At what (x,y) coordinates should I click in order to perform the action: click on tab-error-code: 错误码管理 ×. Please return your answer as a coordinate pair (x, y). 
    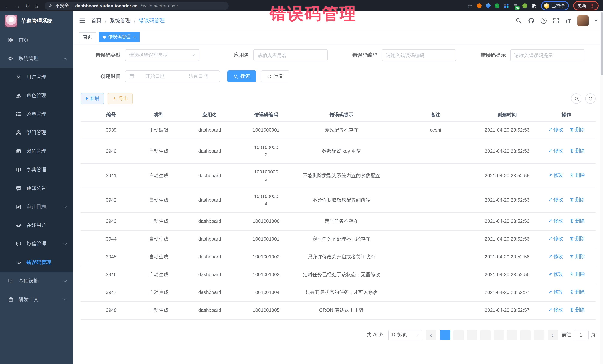
    Looking at the image, I should click on (119, 37).